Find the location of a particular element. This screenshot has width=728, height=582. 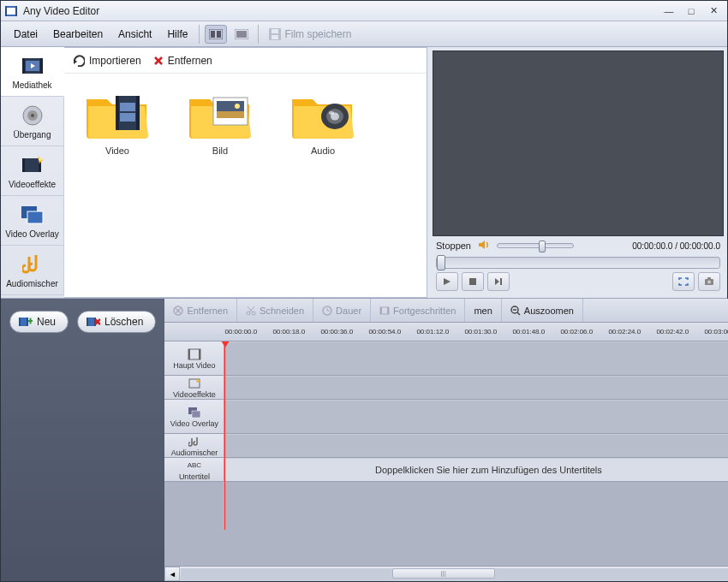

new-clip-icon is located at coordinates (26, 322).